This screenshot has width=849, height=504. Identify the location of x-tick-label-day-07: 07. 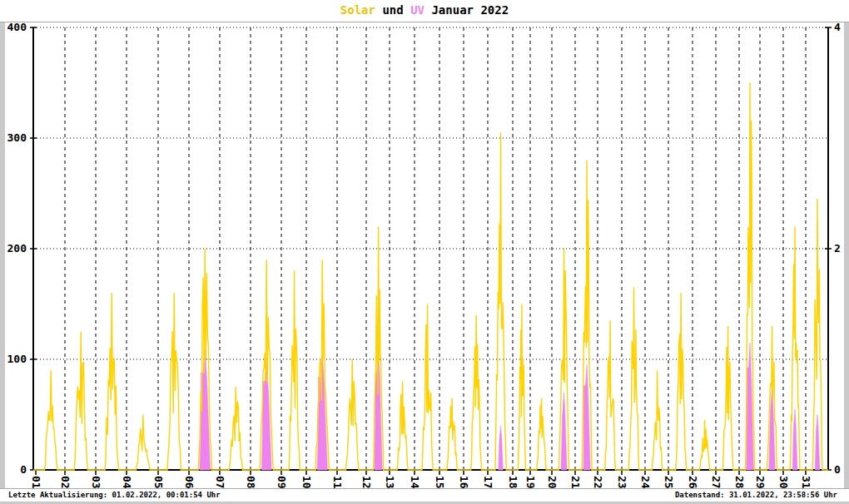
(220, 482).